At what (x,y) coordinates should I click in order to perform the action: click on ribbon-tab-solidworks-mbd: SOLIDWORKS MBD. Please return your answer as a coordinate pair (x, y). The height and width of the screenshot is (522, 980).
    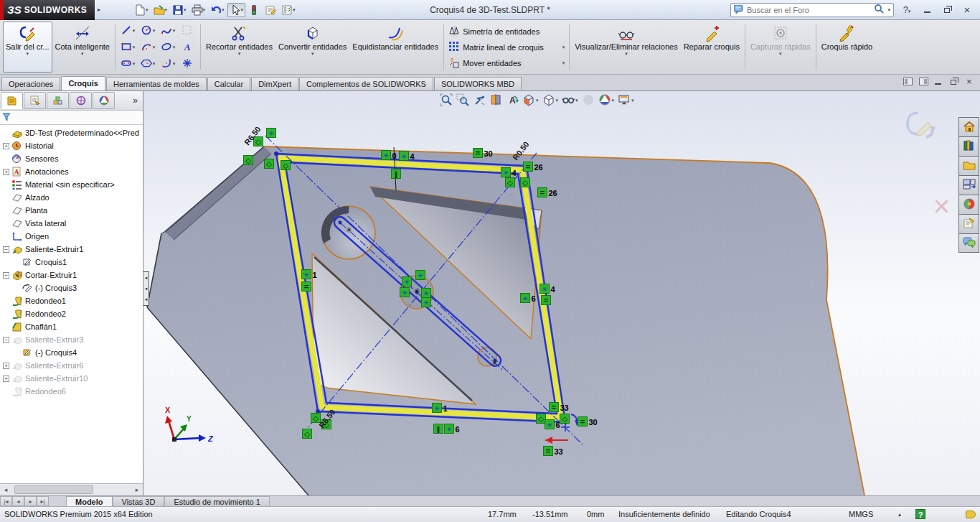
    Looking at the image, I should click on (478, 83).